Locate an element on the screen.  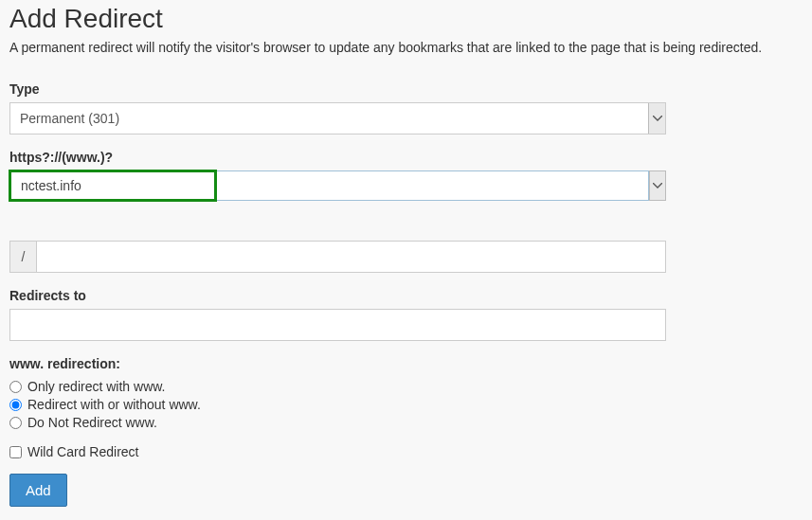
redirects-to-input is located at coordinates (337, 325).